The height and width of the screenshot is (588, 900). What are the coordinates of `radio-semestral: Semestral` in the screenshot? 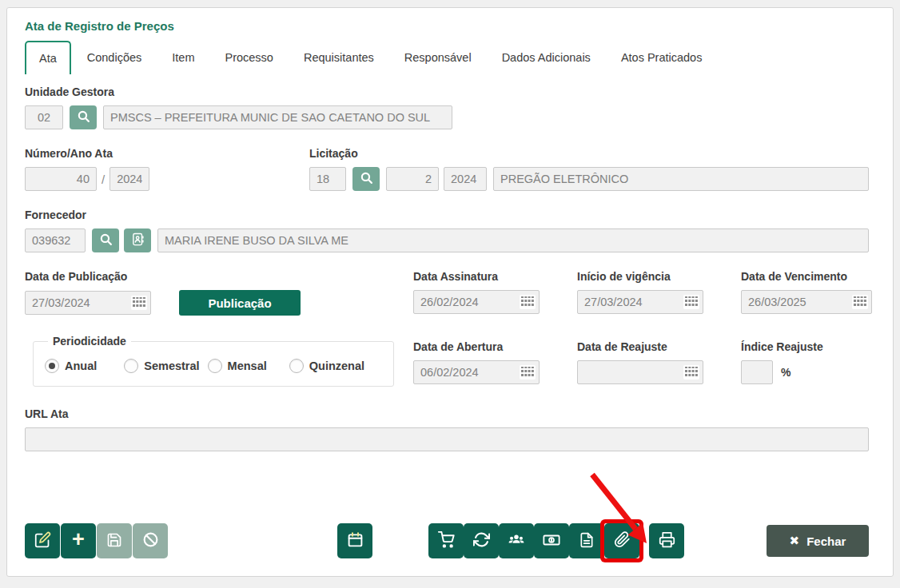 It's located at (161, 366).